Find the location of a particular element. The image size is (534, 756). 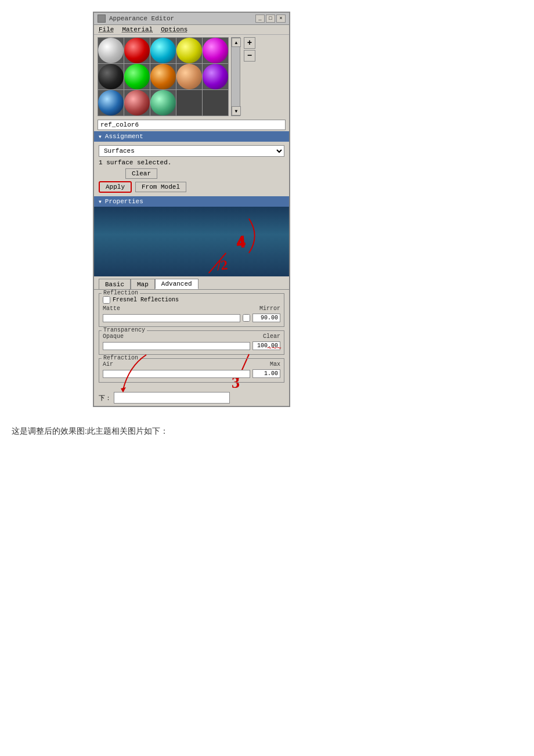

restore-button: □ is located at coordinates (270, 19).